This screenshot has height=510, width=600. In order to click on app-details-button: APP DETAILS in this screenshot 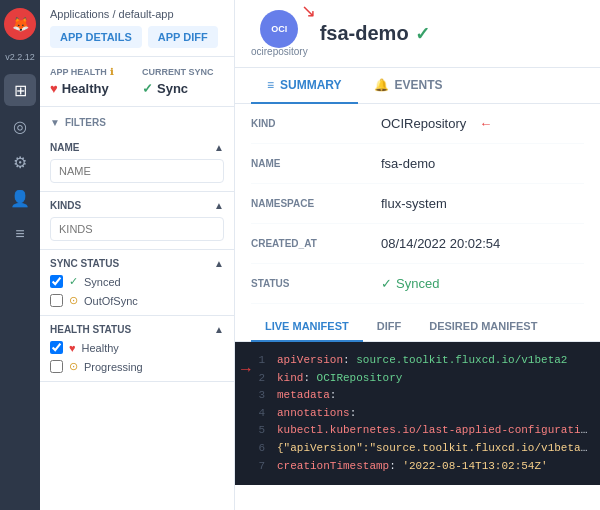, I will do `click(96, 37)`.